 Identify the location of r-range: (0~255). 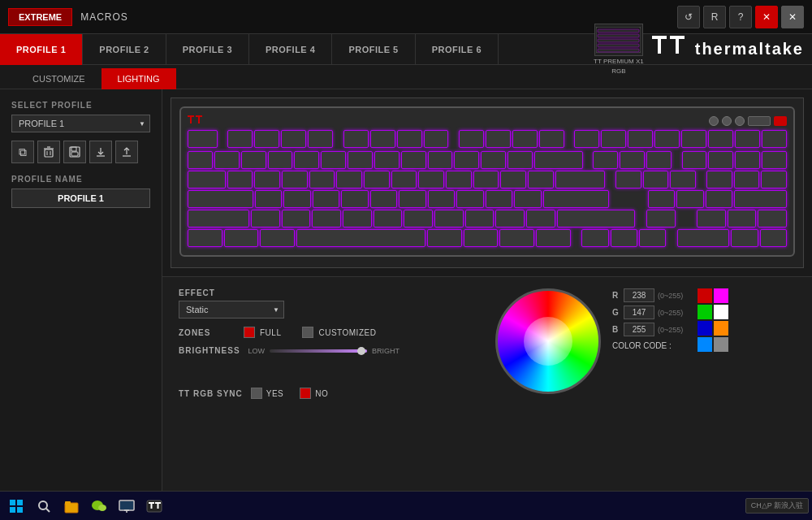
(671, 296).